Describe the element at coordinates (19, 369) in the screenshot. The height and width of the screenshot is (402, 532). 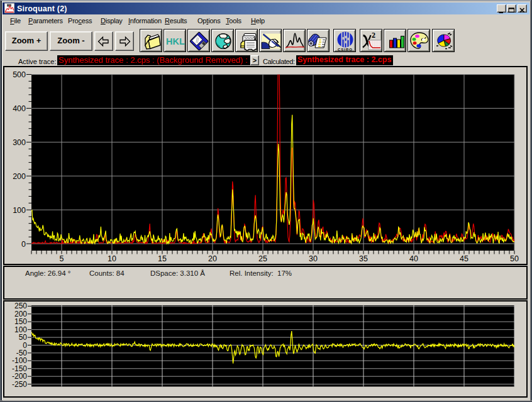
I see `svg-text: -150` at that location.